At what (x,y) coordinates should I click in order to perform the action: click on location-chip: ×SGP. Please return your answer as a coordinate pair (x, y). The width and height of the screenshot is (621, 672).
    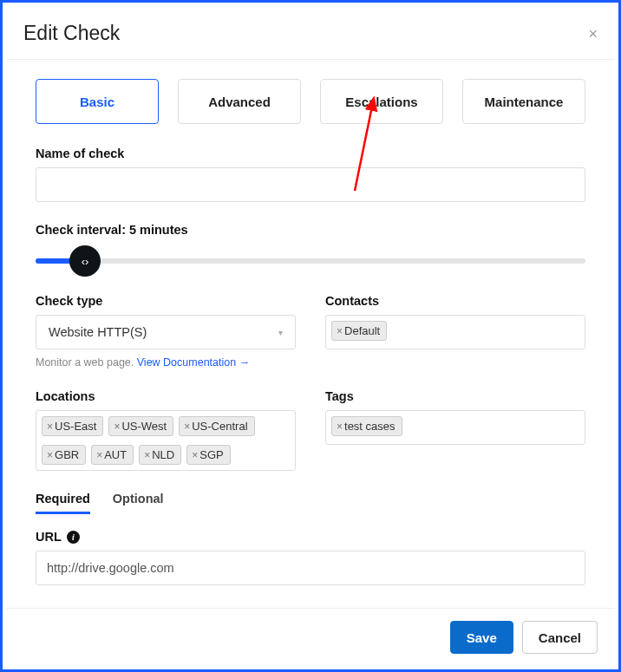
    Looking at the image, I should click on (208, 454).